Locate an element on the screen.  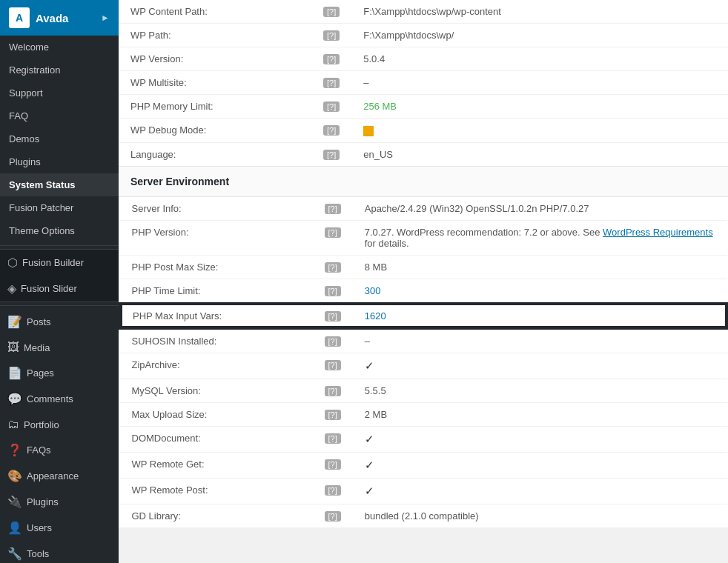
table-row: WP Remote Get:[?]✓ is located at coordinates (424, 465).